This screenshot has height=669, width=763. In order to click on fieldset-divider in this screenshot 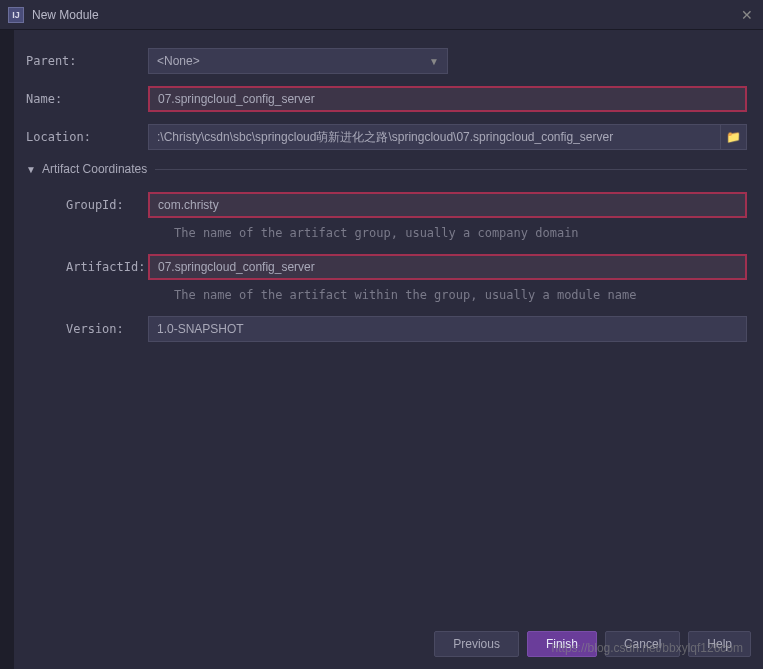, I will do `click(451, 170)`.